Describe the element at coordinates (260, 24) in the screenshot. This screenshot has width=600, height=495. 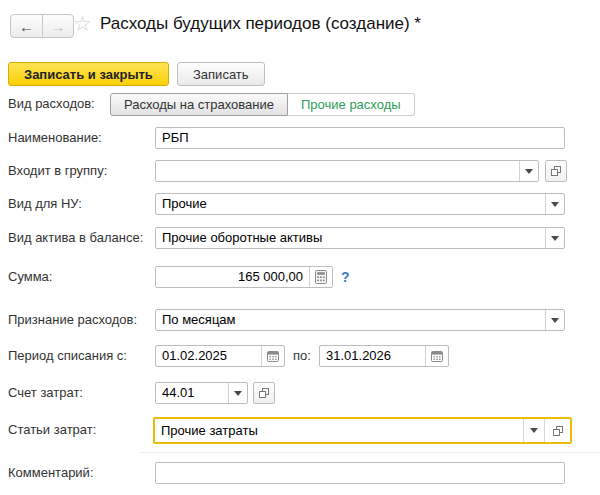
I see `page-title: Расходы будущих периодов (создание) *` at that location.